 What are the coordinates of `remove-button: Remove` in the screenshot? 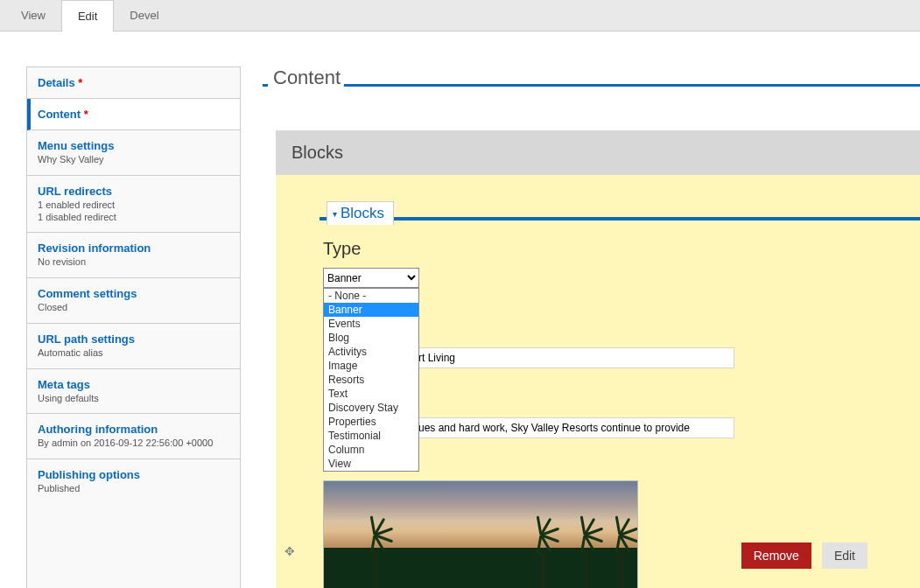 It's located at (776, 556).